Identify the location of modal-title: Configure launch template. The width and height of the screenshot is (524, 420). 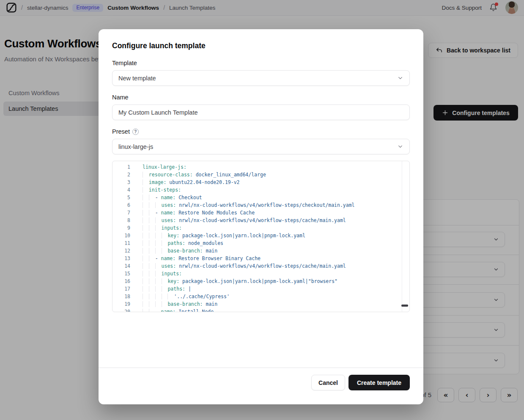
(261, 46).